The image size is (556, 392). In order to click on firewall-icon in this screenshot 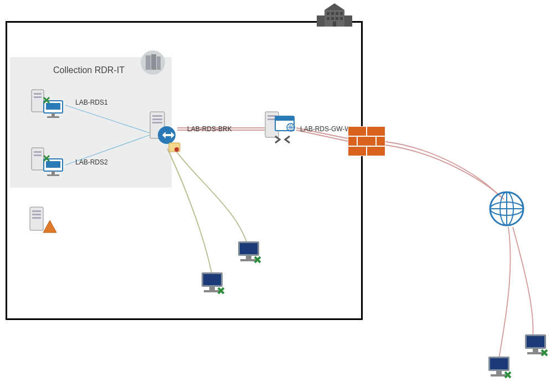, I will do `click(367, 141)`.